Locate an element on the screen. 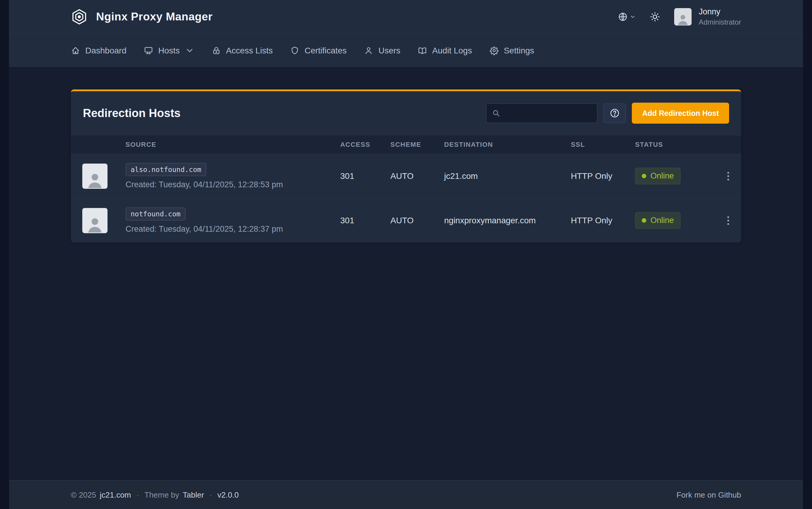  github-link: Fork me on Github is located at coordinates (709, 495).